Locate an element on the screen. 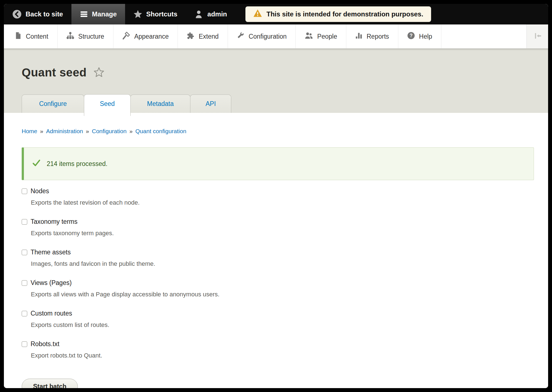 Image resolution: width=552 pixels, height=392 pixels. toolbar-item-appearance: Appearance is located at coordinates (146, 36).